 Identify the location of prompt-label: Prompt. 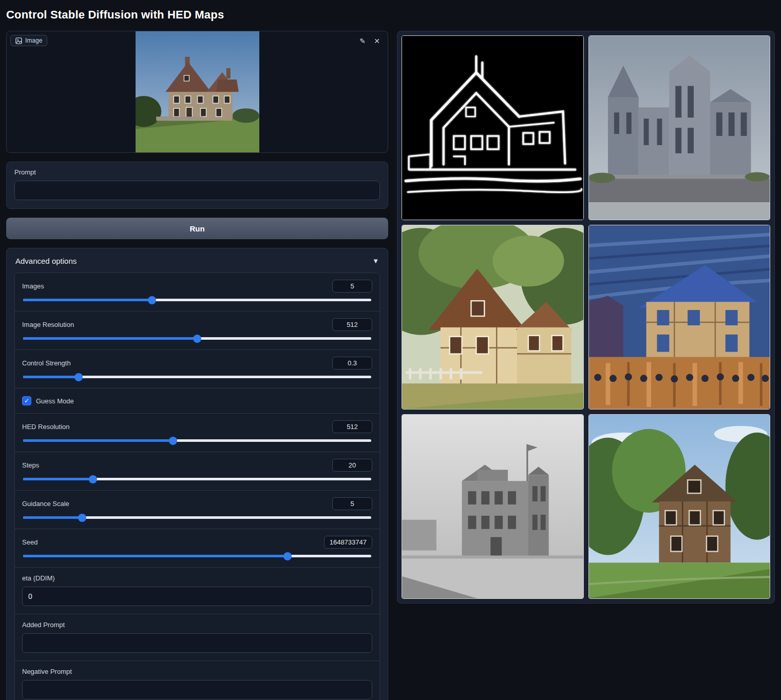
(197, 172).